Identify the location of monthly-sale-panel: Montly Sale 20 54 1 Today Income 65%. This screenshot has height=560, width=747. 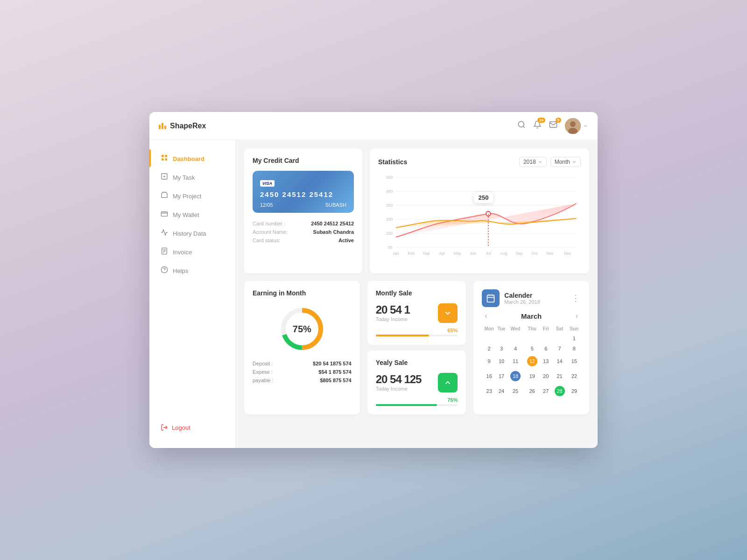
(417, 313).